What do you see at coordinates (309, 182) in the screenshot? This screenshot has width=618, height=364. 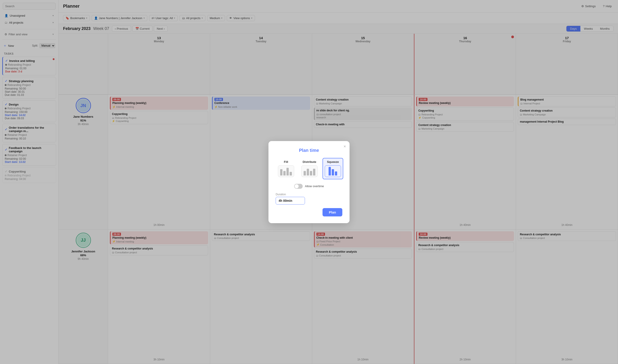 I see `plan-time-modal: × Plan time Fill Distribute` at bounding box center [309, 182].